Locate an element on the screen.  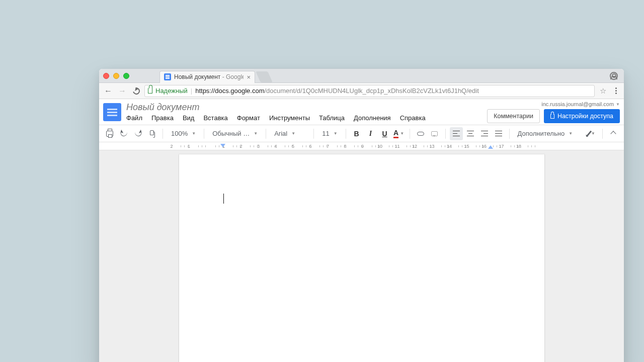
bold-button: B is located at coordinates (357, 134).